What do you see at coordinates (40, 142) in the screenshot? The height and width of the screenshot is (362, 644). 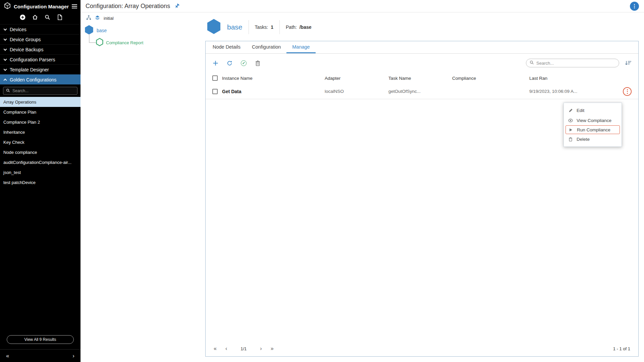 I see `sidebar-item-key-check: Key Check` at bounding box center [40, 142].